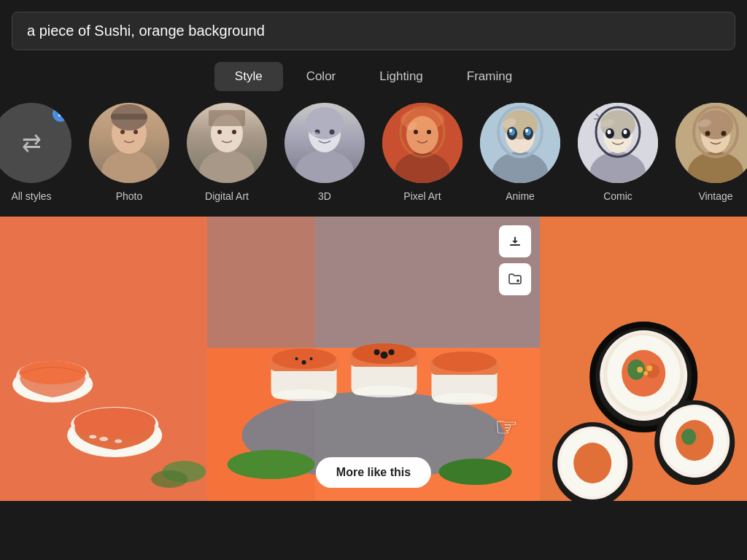 The width and height of the screenshot is (747, 560). What do you see at coordinates (31, 196) in the screenshot?
I see `style-label-all: All styles` at bounding box center [31, 196].